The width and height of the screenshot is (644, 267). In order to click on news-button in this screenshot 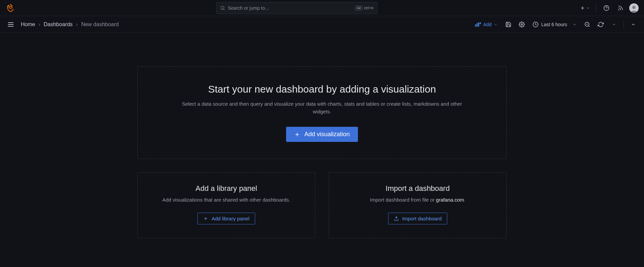, I will do `click(620, 8)`.